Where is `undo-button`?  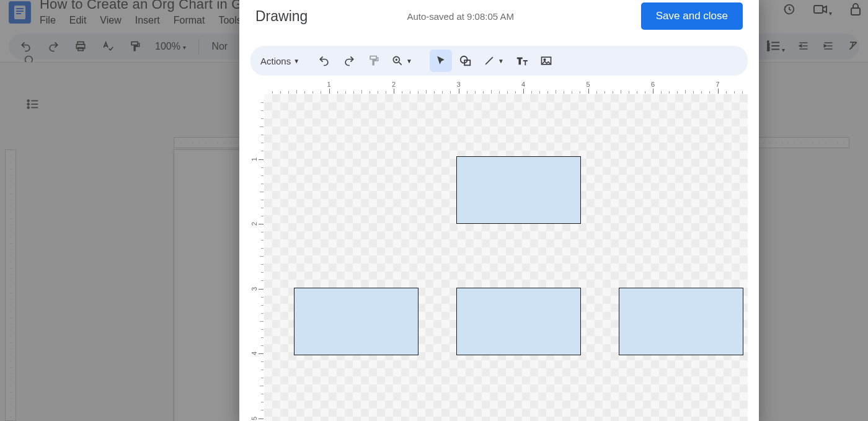 undo-button is located at coordinates (324, 61).